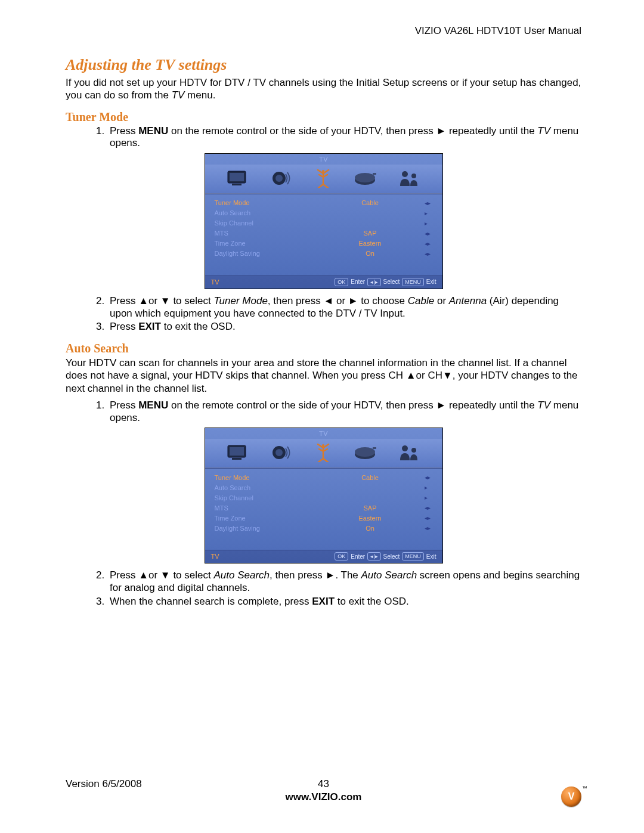 This screenshot has height=833, width=644. What do you see at coordinates (370, 243) in the screenshot?
I see `val: Eastern` at bounding box center [370, 243].